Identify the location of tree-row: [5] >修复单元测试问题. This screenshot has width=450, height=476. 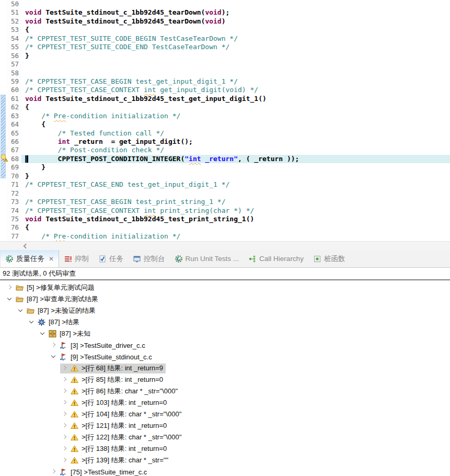
(225, 288).